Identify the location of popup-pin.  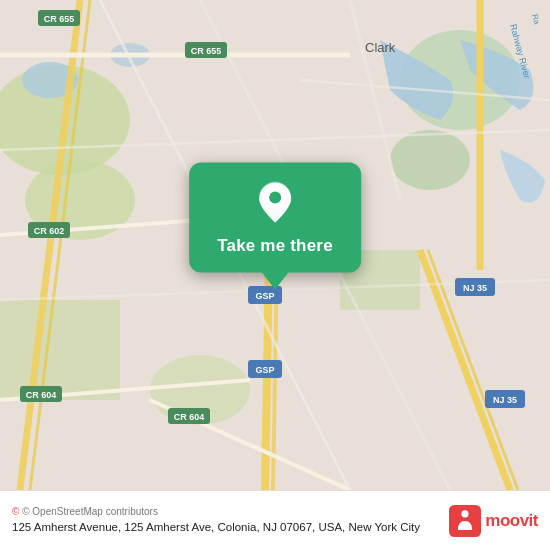
(275, 204).